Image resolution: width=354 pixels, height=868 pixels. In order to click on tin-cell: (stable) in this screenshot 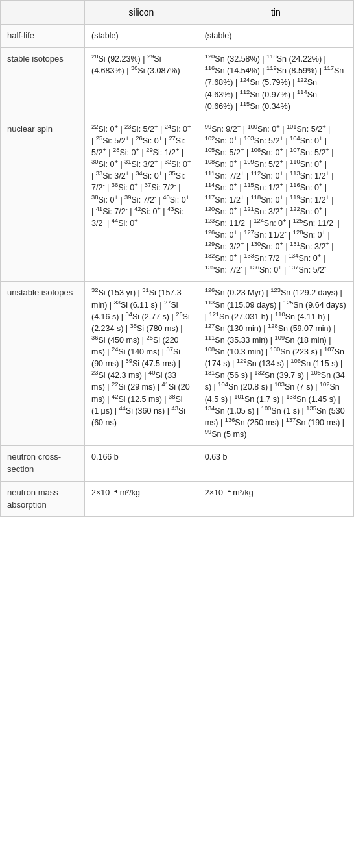, I will do `click(276, 36)`.